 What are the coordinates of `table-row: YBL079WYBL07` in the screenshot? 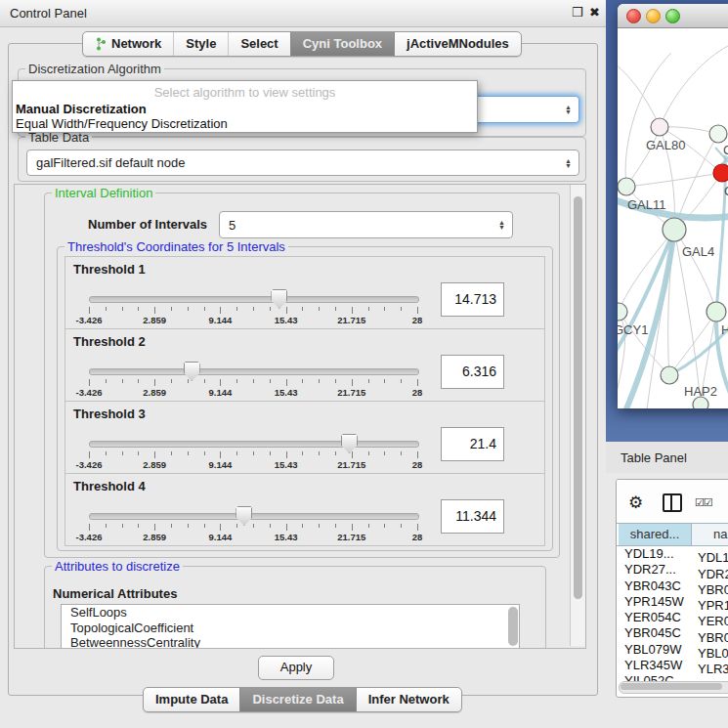 It's located at (672, 650).